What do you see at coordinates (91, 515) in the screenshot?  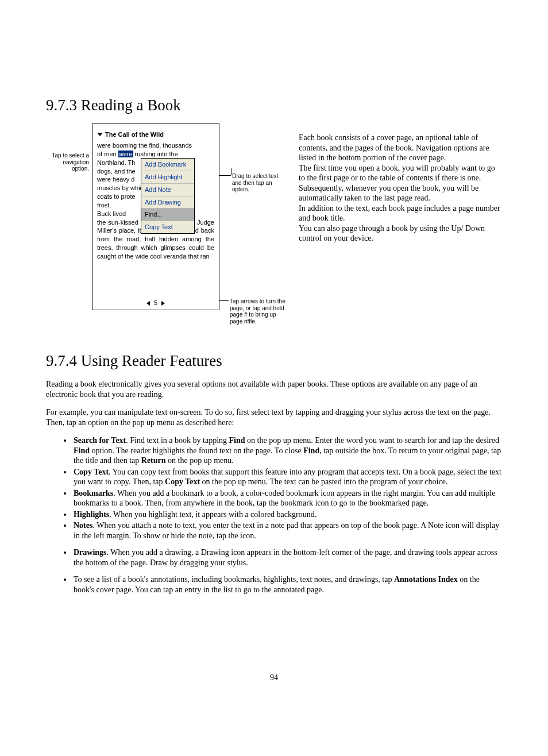 I see `feature-name: Highlights` at bounding box center [91, 515].